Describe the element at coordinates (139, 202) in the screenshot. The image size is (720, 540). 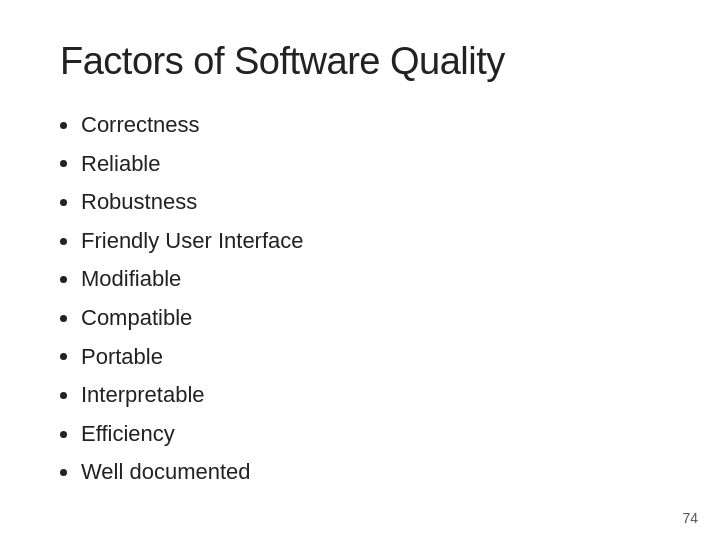
I see `list-item-text: Robustness` at that location.